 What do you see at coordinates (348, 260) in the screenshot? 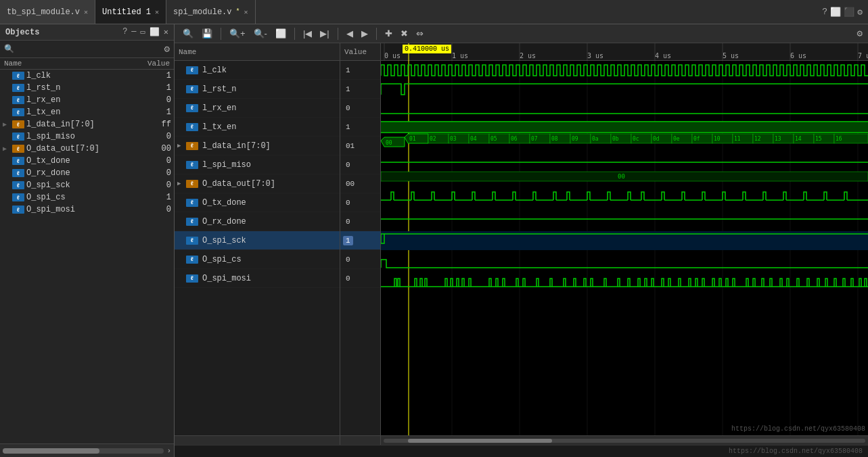
I see `val-O_spi_cs: 0` at bounding box center [348, 260].